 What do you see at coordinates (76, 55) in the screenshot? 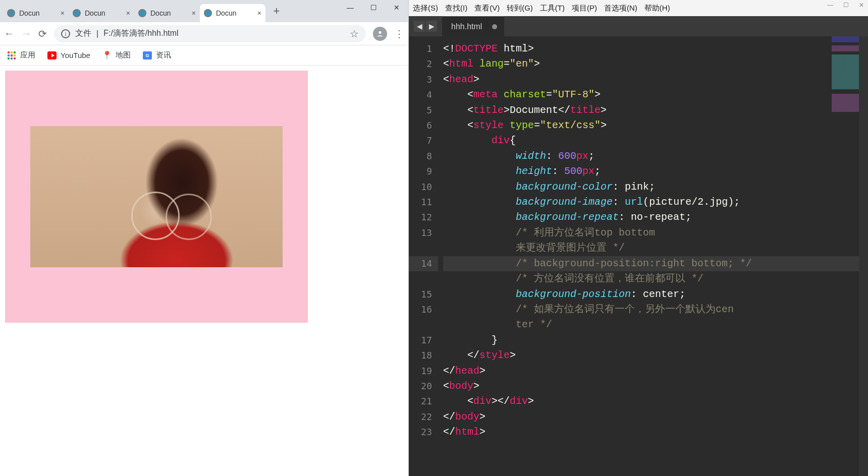
I see `bookmark-label: YouTube` at bounding box center [76, 55].